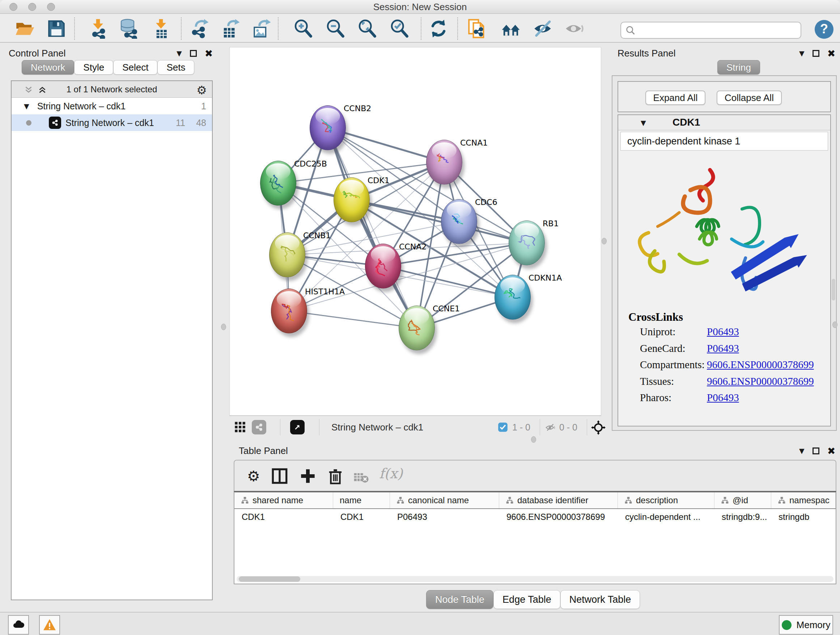  I want to click on export-table-icon, so click(231, 29).